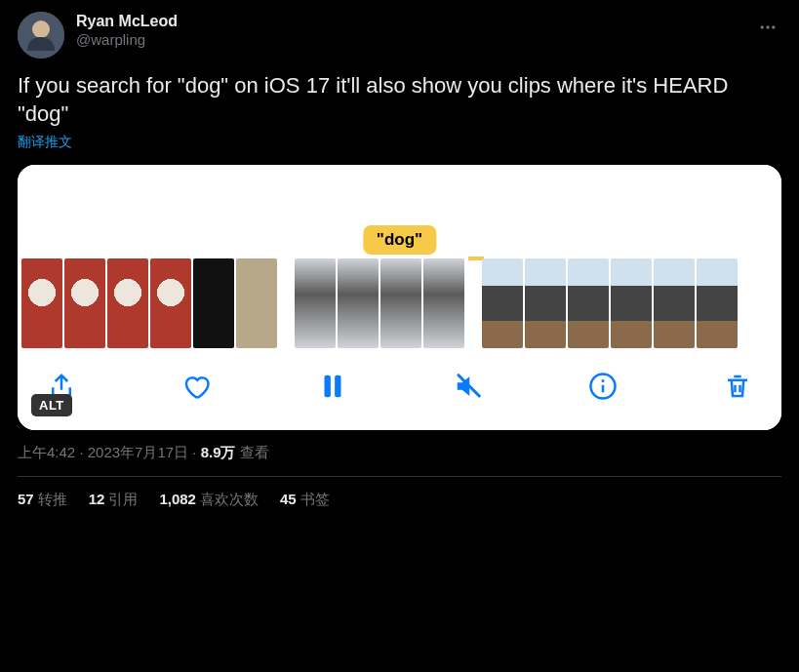 This screenshot has width=799, height=672. What do you see at coordinates (400, 240) in the screenshot?
I see `search-term-badge: "dog"` at bounding box center [400, 240].